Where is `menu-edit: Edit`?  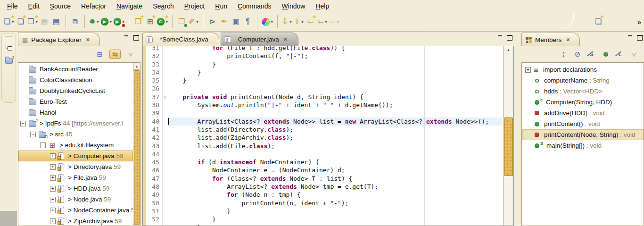 menu-edit: Edit is located at coordinates (34, 6).